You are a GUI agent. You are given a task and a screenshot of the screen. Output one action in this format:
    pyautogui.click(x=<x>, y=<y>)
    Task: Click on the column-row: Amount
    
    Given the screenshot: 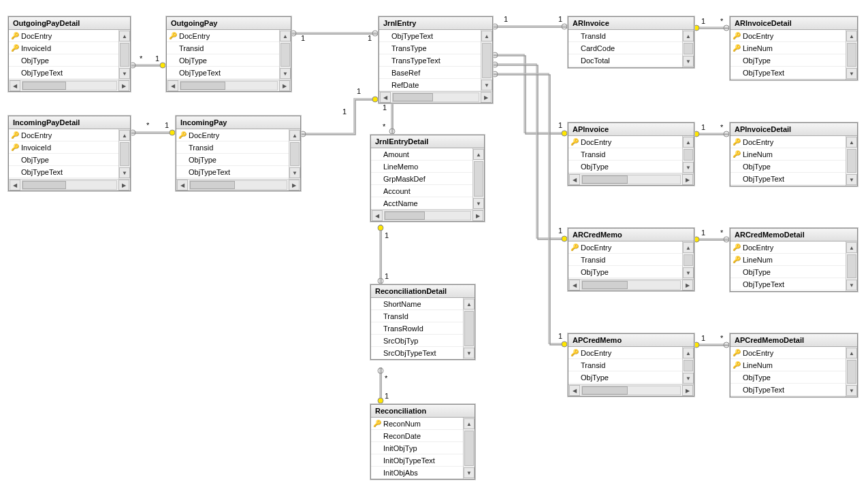 What is the action you would take?
    pyautogui.click(x=422, y=154)
    